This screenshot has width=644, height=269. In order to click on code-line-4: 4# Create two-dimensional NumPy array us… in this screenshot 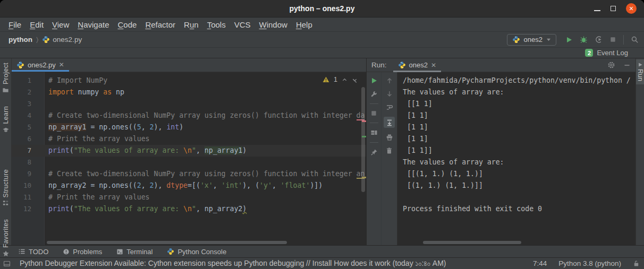, I will do `click(189, 116)`.